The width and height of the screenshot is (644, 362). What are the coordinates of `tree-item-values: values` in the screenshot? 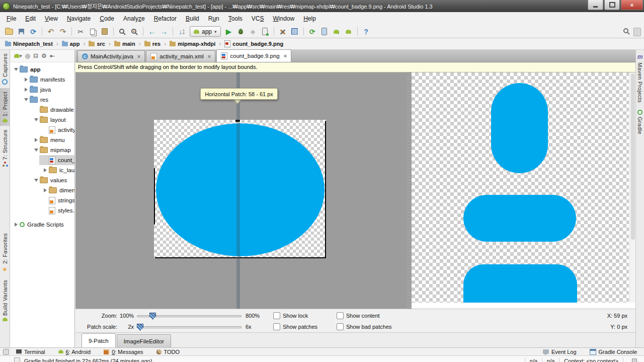 It's located at (42, 180).